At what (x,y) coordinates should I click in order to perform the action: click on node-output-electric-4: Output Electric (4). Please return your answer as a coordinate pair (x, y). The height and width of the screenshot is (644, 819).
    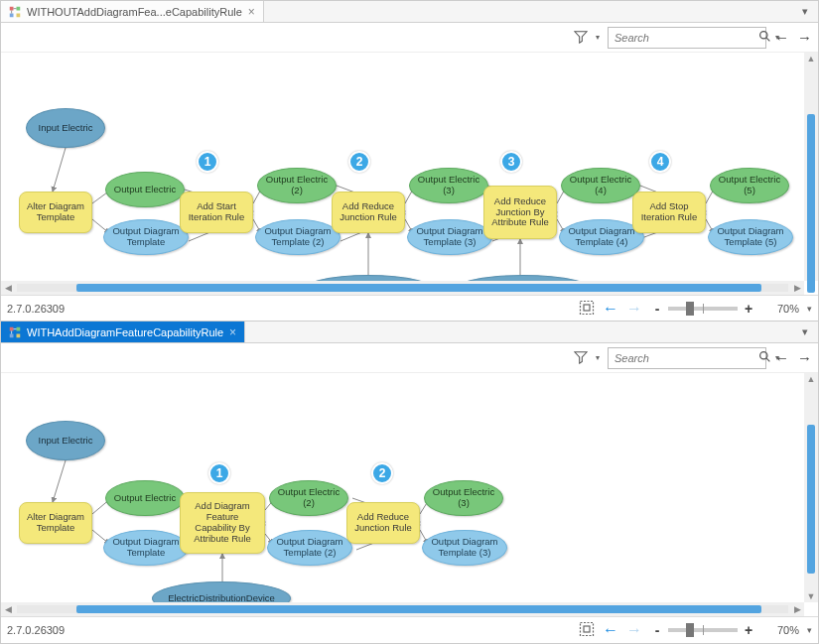
    Looking at the image, I should click on (601, 186).